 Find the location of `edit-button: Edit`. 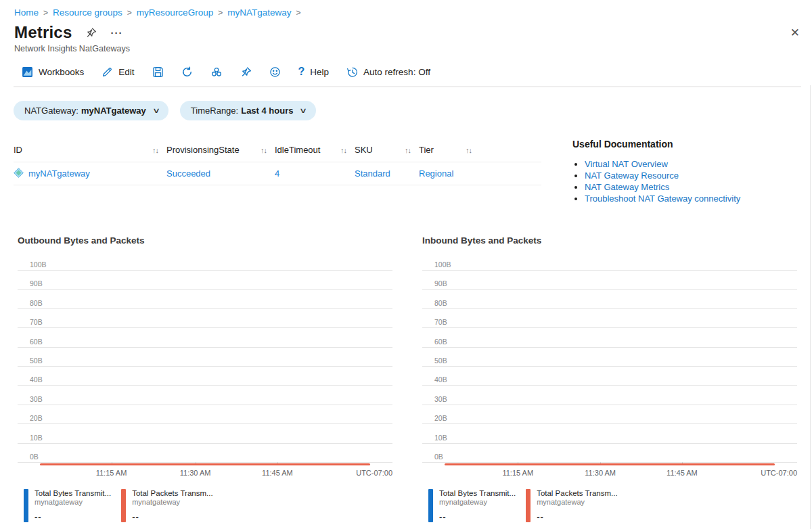

edit-button: Edit is located at coordinates (118, 72).